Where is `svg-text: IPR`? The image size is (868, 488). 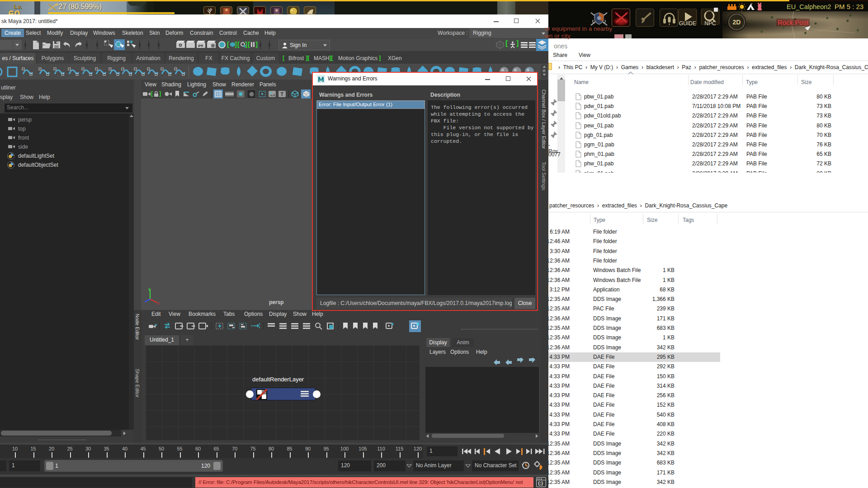 svg-text: IPR is located at coordinates (201, 46).